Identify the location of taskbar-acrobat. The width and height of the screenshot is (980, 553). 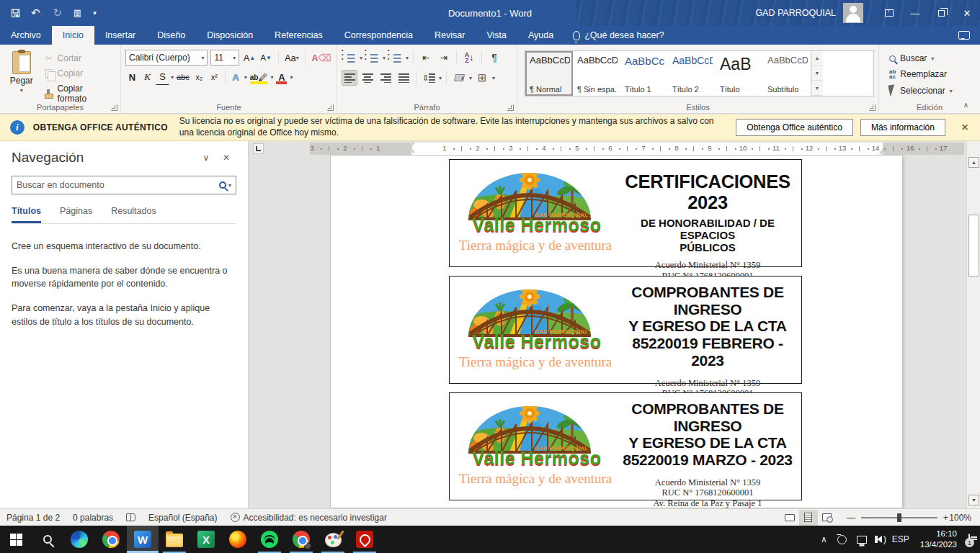
(365, 539).